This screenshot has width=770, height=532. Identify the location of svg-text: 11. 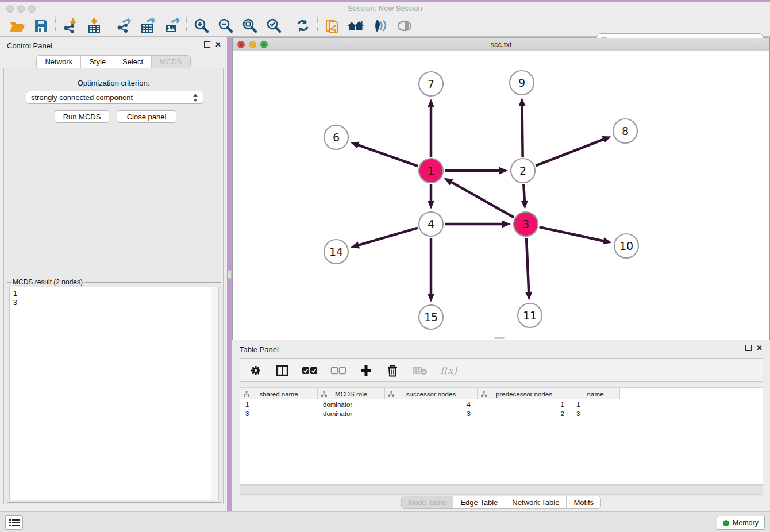
(530, 315).